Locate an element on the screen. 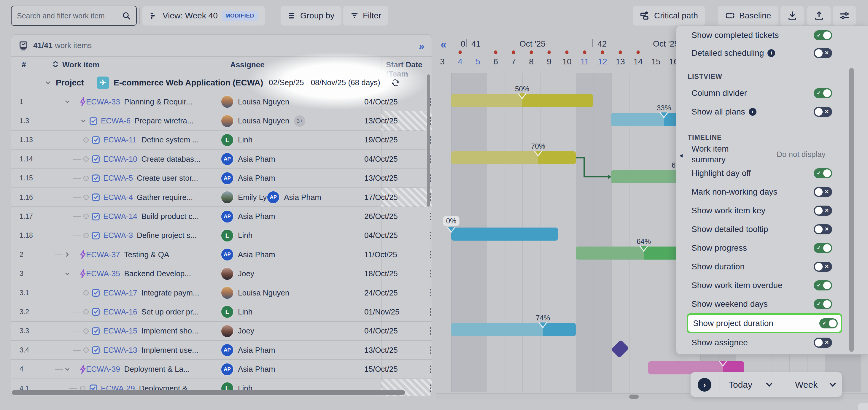  work-item-key: ECWA-39 is located at coordinates (103, 369).